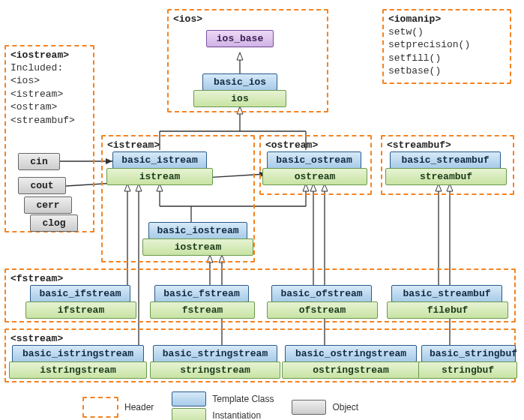 The image size is (524, 420). What do you see at coordinates (247, 20) in the screenshot?
I see `header-ios-label: <ios>` at bounding box center [247, 20].